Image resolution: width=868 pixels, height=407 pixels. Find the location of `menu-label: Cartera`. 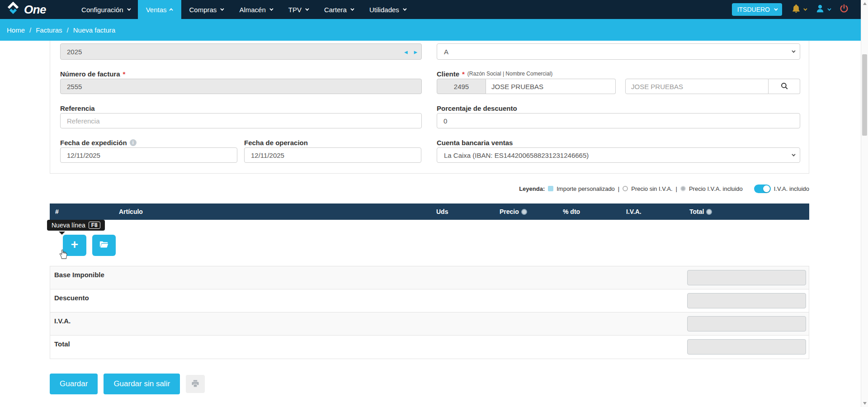

menu-label: Cartera is located at coordinates (335, 10).